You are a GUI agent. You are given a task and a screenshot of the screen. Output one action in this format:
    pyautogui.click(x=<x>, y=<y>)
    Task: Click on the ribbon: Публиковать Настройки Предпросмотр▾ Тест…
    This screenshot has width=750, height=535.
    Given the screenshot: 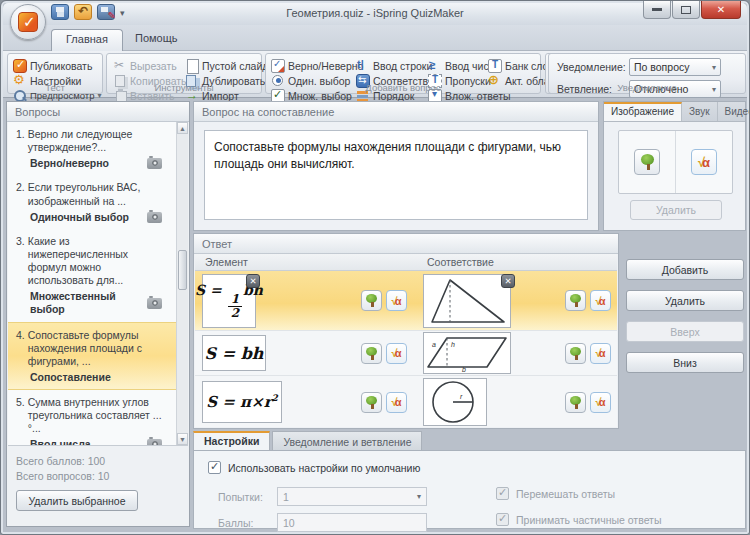 What is the action you would take?
    pyautogui.click(x=375, y=74)
    